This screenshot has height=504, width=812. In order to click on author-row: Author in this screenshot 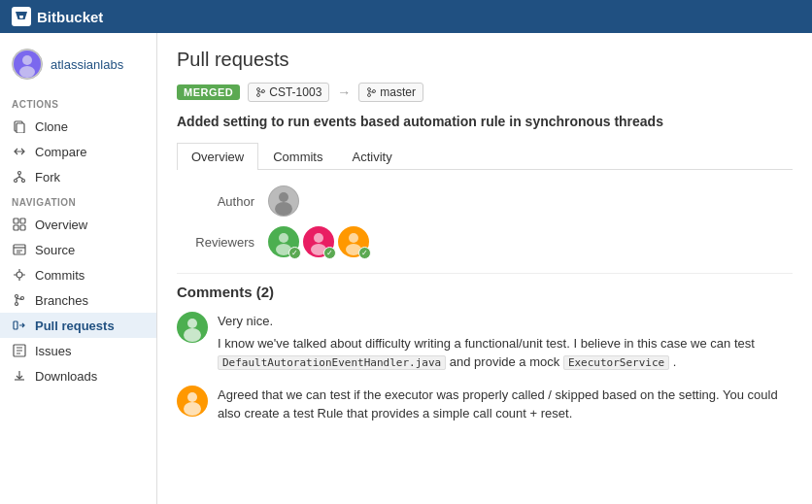, I will do `click(485, 201)`.